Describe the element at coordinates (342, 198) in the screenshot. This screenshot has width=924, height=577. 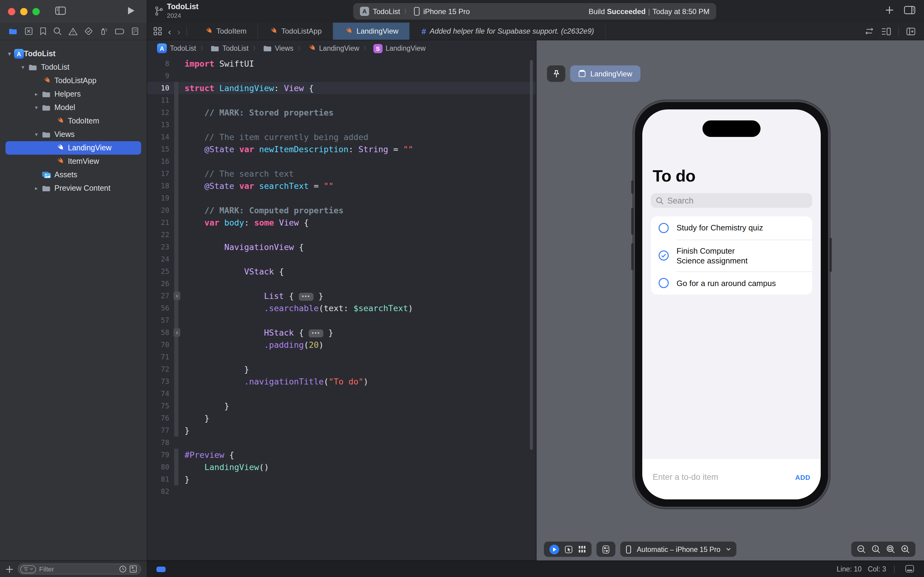
I see `code-line-19: 19` at that location.